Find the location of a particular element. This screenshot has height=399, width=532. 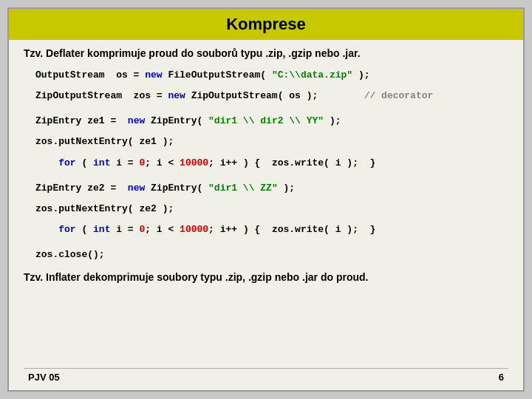

code-section-3: ZipEntry ze2 = new ZipEntry( "dir1 \\ ZZ… is located at coordinates (266, 209).